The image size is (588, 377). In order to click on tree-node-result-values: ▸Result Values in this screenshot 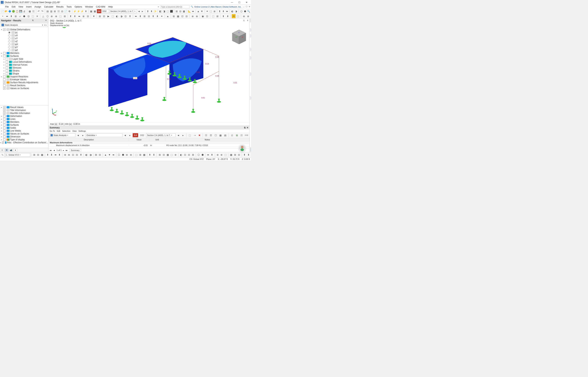, I will do `click(24, 107)`.